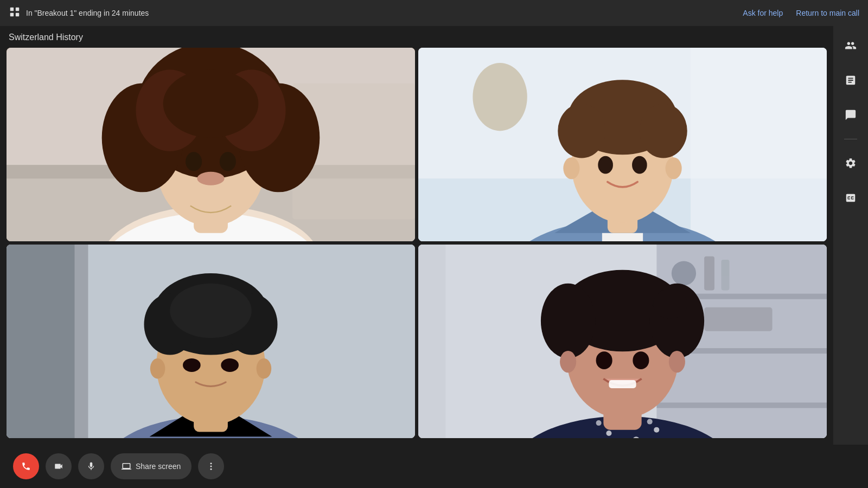  Describe the element at coordinates (434, 13) in the screenshot. I see `top-bar: In "Breakout 1" ending in 24 minutes Ask…` at that location.